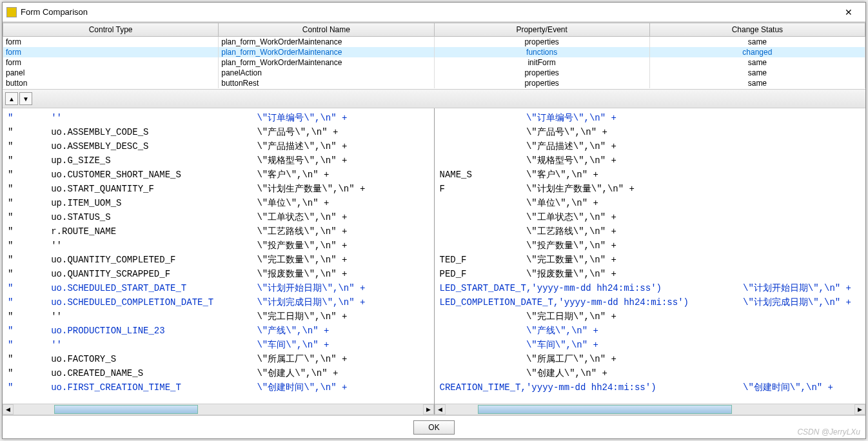  What do you see at coordinates (650, 409) in the screenshot?
I see `hscroll-right: ◀▶` at bounding box center [650, 409].